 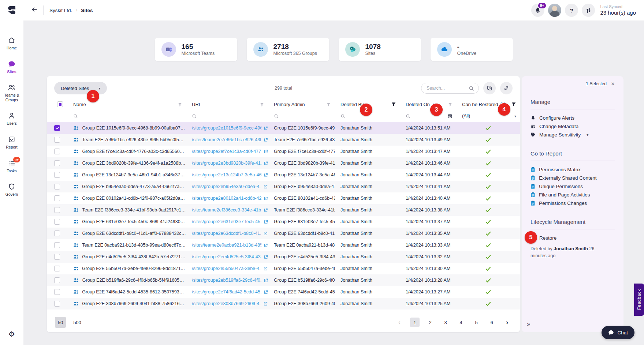 What do you see at coordinates (227, 151) in the screenshot?
I see `site-url-link: /sites/groupe2ef7ce1c3a-cd0f-477...` at bounding box center [227, 151].